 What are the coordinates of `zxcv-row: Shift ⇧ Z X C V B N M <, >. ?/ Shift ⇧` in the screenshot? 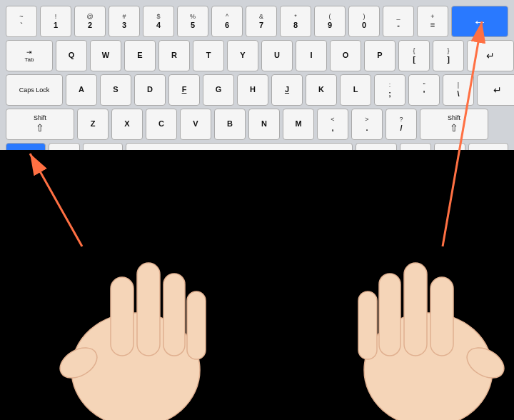 It's located at (257, 124).